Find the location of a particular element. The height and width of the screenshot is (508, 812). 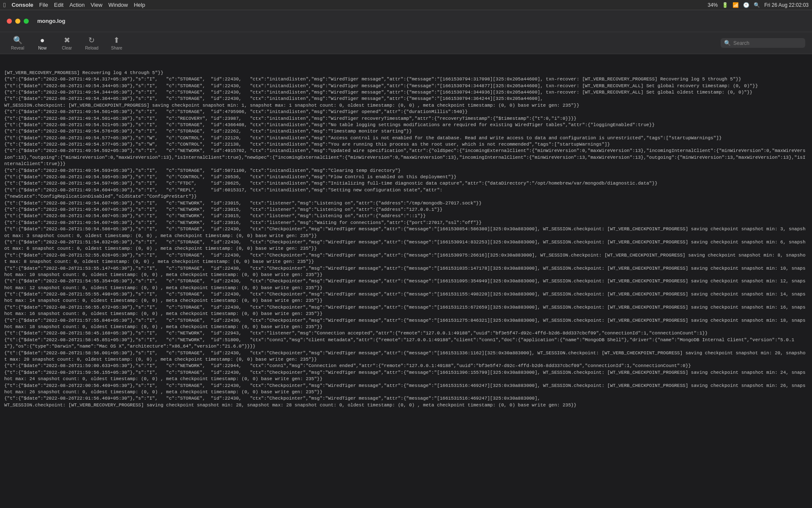

search-input is located at coordinates (768, 43).